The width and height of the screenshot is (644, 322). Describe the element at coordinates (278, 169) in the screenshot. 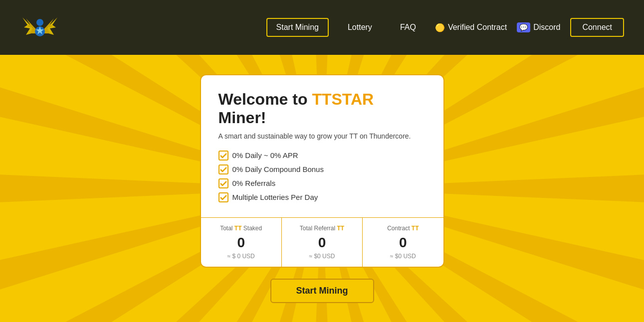

I see `feature-label-2: 0% Daily Compound Bonus` at that location.